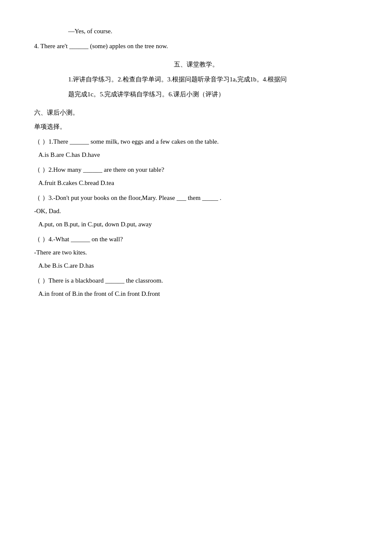 The width and height of the screenshot is (392, 555). What do you see at coordinates (196, 79) in the screenshot?
I see `section-5: 五、课堂教学。 1.评讲自学练习。2.检查自学单词。3.根据问题听录音学习1a,…` at bounding box center [196, 79].